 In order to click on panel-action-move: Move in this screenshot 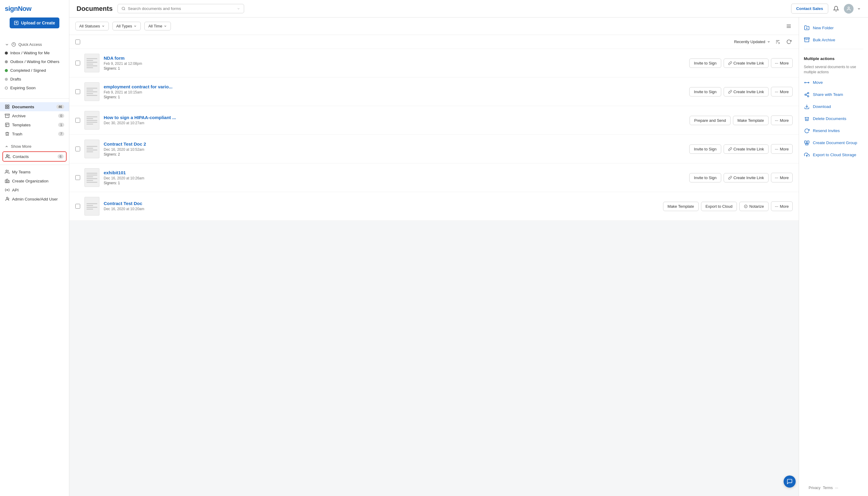, I will do `click(834, 82)`.